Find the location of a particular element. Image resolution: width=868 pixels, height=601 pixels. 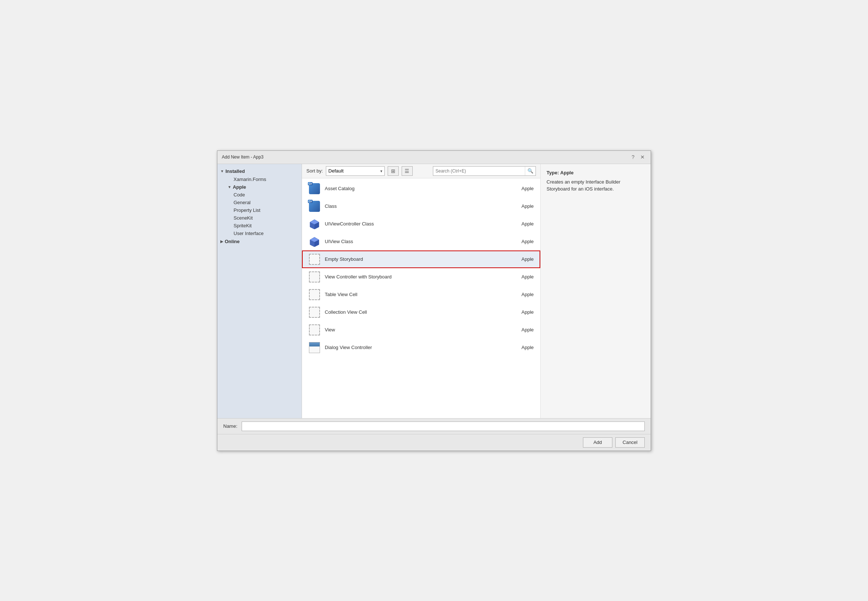

online-section: ▶ Online is located at coordinates (259, 241).